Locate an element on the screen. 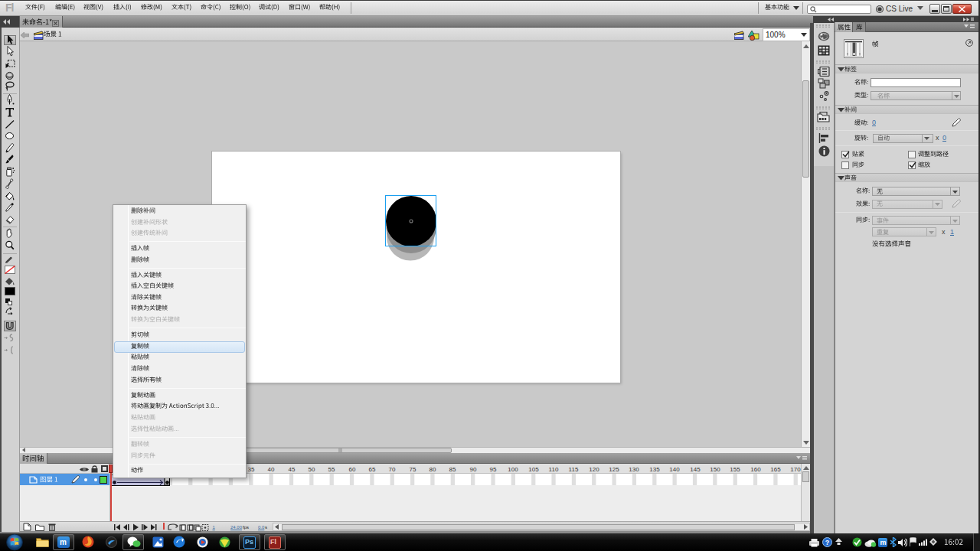 This screenshot has height=551, width=980. svg-text: 35 is located at coordinates (251, 470).